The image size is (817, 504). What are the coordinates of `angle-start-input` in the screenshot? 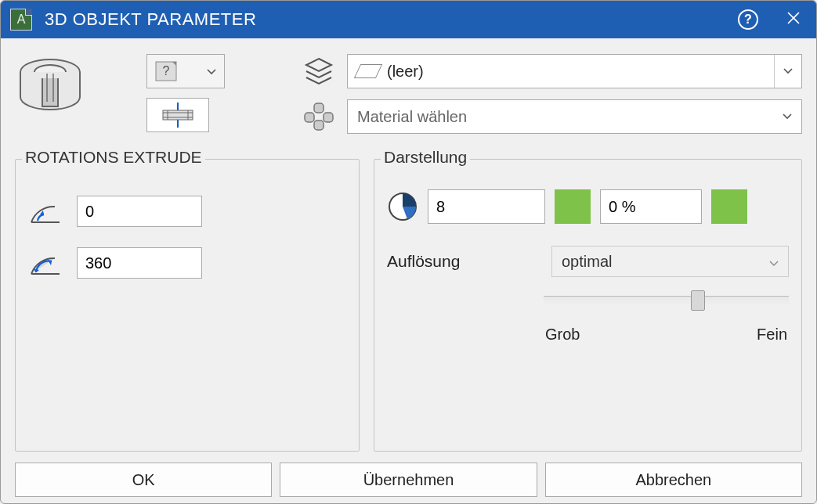 It's located at (139, 211).